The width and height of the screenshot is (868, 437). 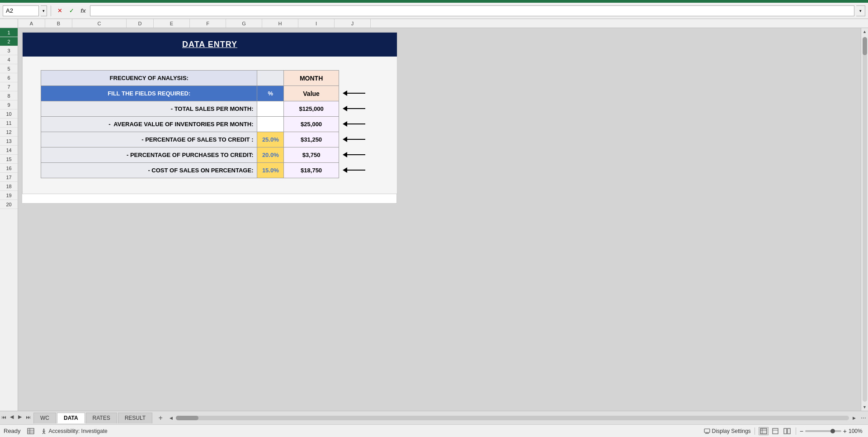 I want to click on sheet-tab-data-label: DATA, so click(x=71, y=418).